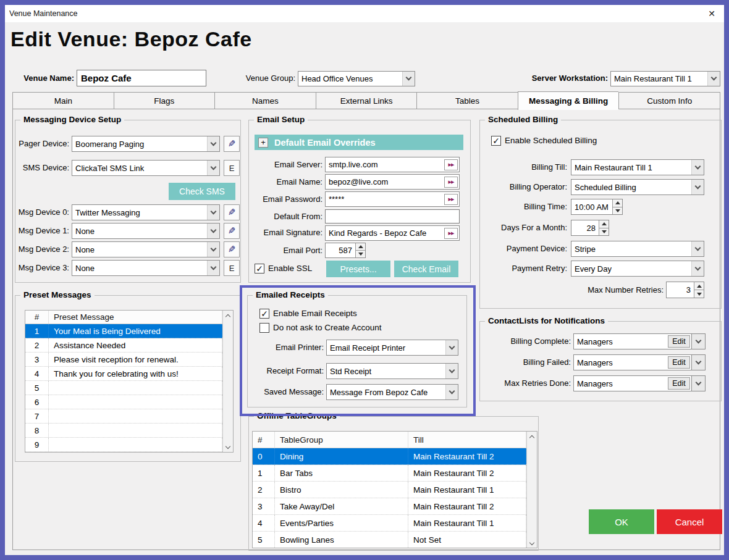  I want to click on tab-tables: Tables, so click(467, 101).